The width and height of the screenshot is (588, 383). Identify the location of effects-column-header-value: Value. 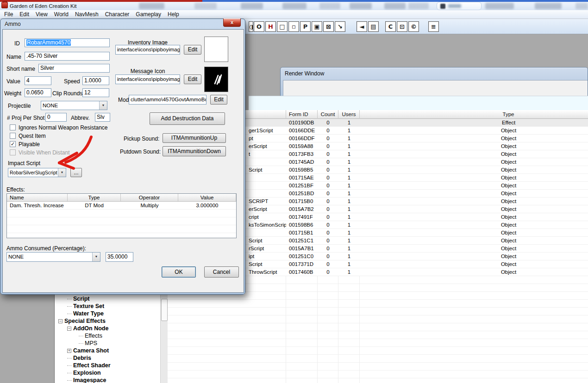
(207, 198).